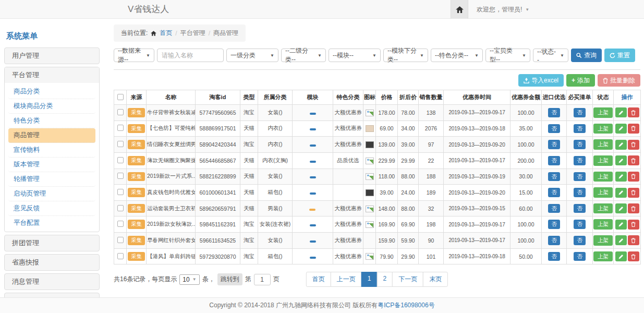 This screenshot has height=313, width=644. Describe the element at coordinates (355, 55) in the screenshot. I see `filter-module-select: --模块--▼` at that location.